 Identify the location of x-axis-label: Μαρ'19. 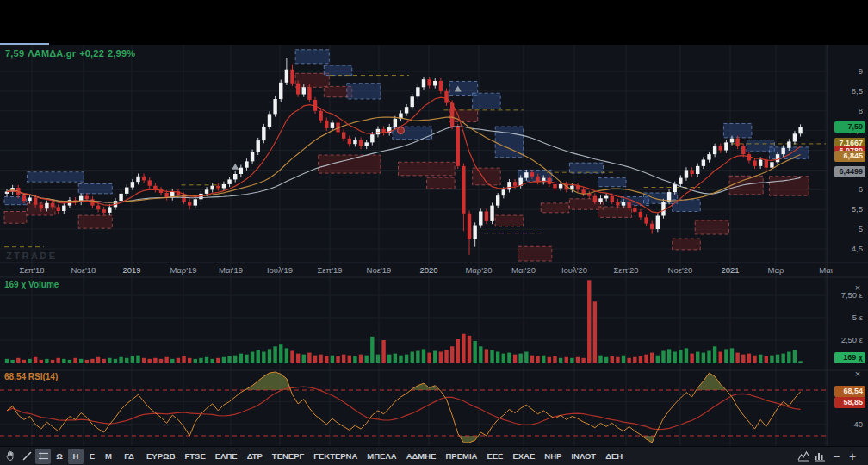
(183, 270).